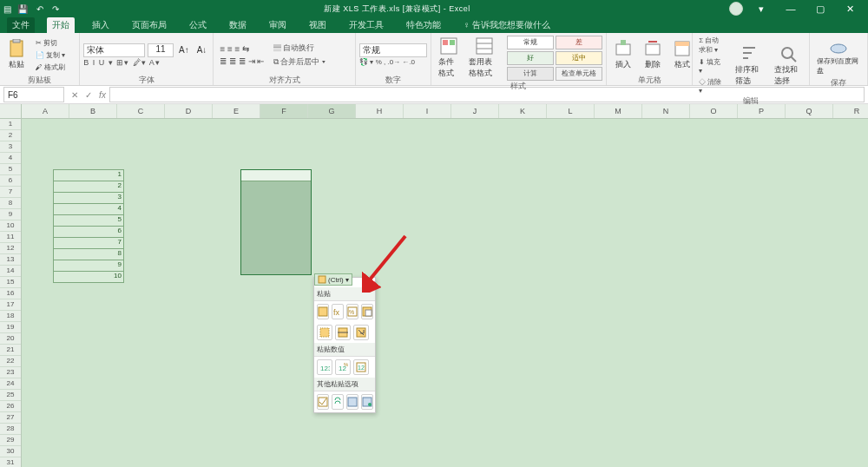 This screenshot has height=467, width=868. I want to click on col-header-D: D, so click(189, 111).